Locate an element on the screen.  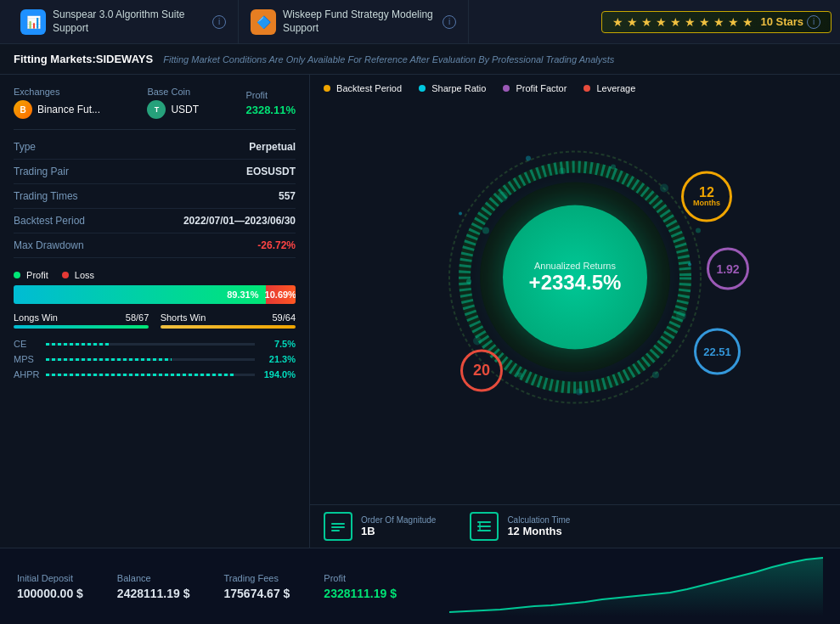
star8: ★ is located at coordinates (719, 22).